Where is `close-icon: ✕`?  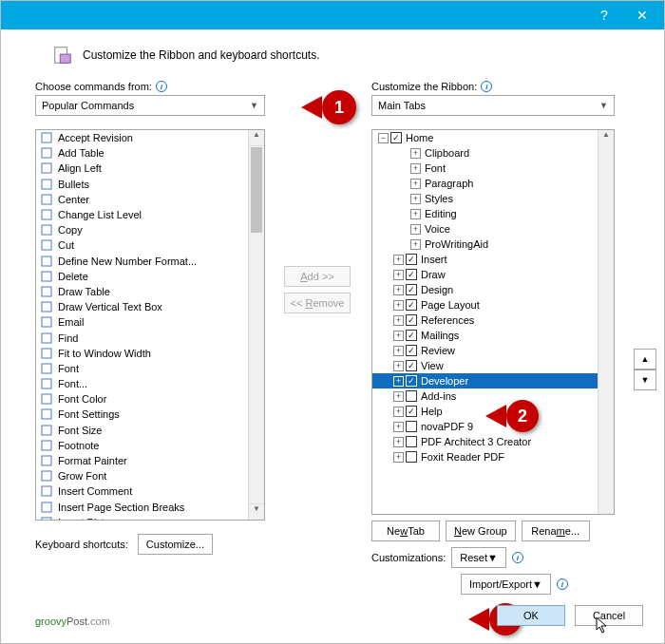
close-icon: ✕ is located at coordinates (642, 15).